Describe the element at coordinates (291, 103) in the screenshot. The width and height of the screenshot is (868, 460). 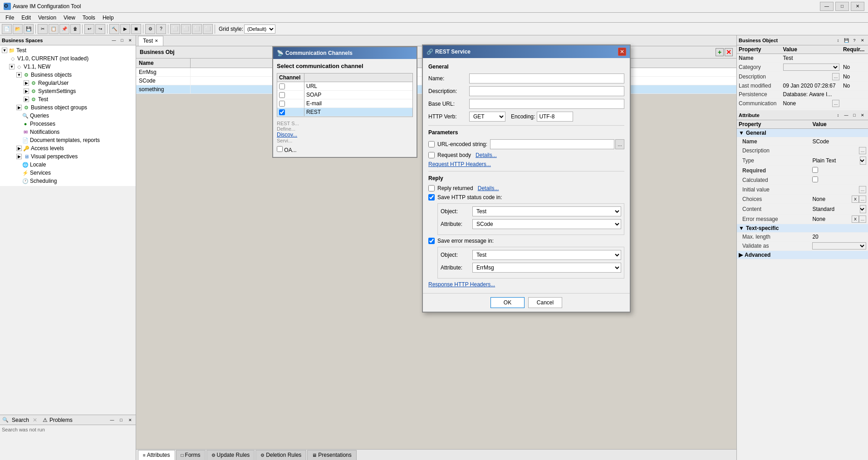
I see `channel-check-email` at that location.